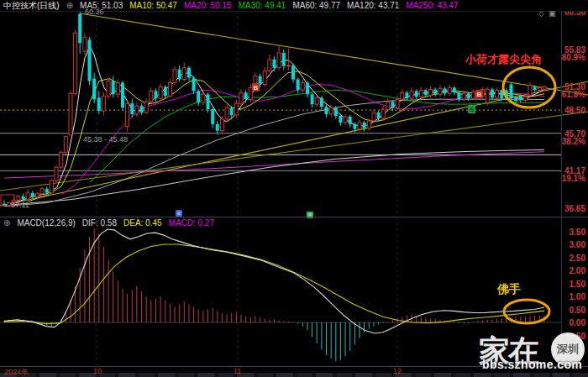 The height and width of the screenshot is (377, 588). What do you see at coordinates (509, 290) in the screenshot?
I see `macd-note: 佛手` at bounding box center [509, 290].